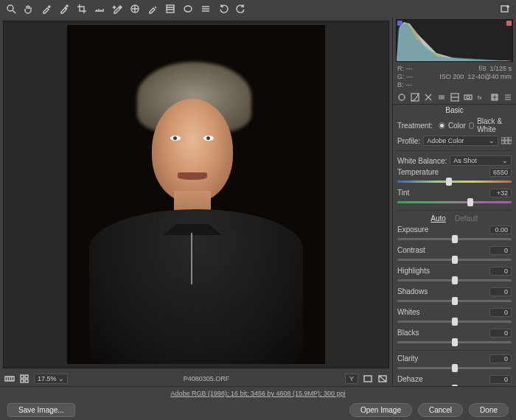 This screenshot has height=420, width=516. I want to click on slider-temperature-track, so click(454, 181).